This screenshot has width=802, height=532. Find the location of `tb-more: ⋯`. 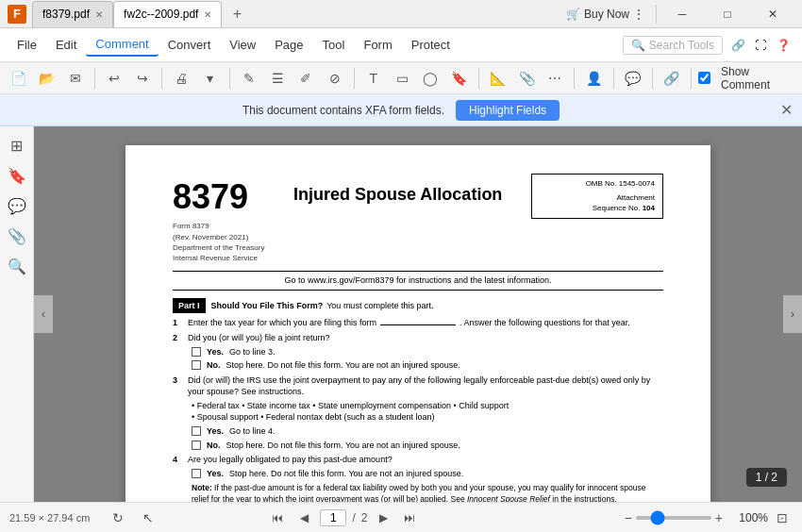

tb-more: ⋯ is located at coordinates (555, 78).